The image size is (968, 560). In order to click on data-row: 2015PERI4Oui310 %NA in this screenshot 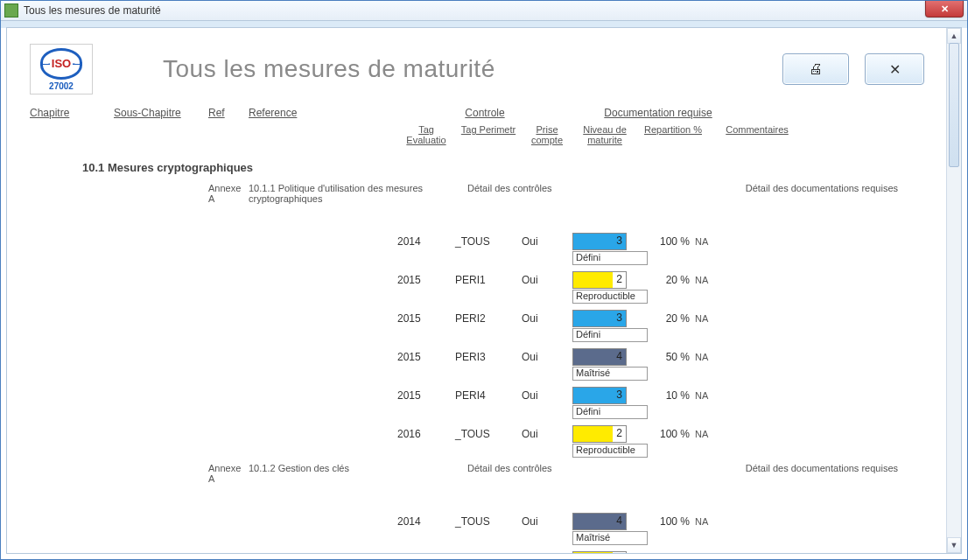, I will do `click(477, 396)`.